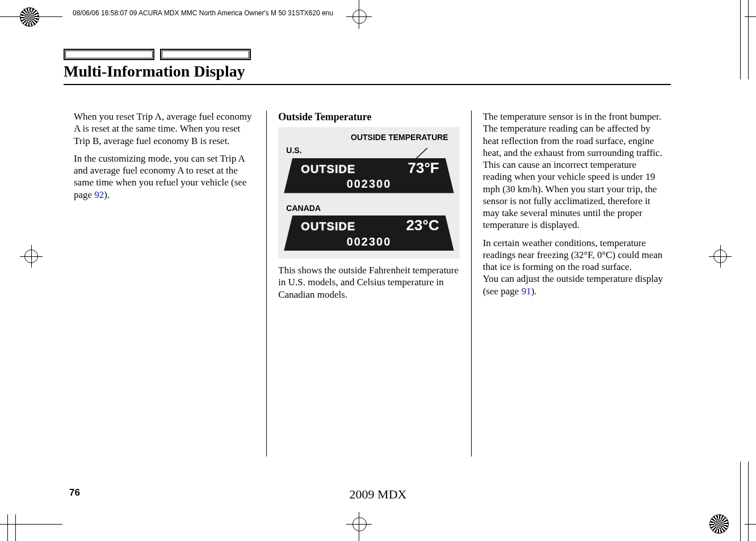  Describe the element at coordinates (423, 226) in the screenshot. I see `lcd-temperature: 23°C` at that location.